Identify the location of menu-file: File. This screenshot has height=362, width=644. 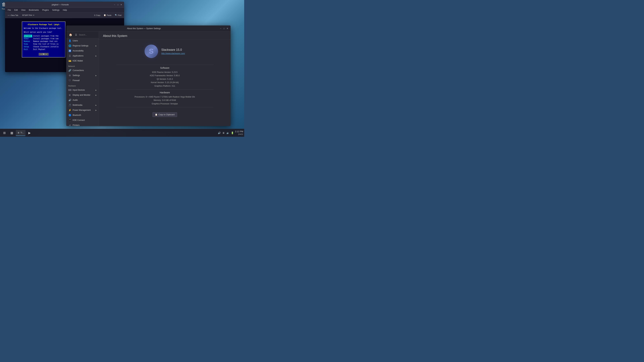
(9, 10).